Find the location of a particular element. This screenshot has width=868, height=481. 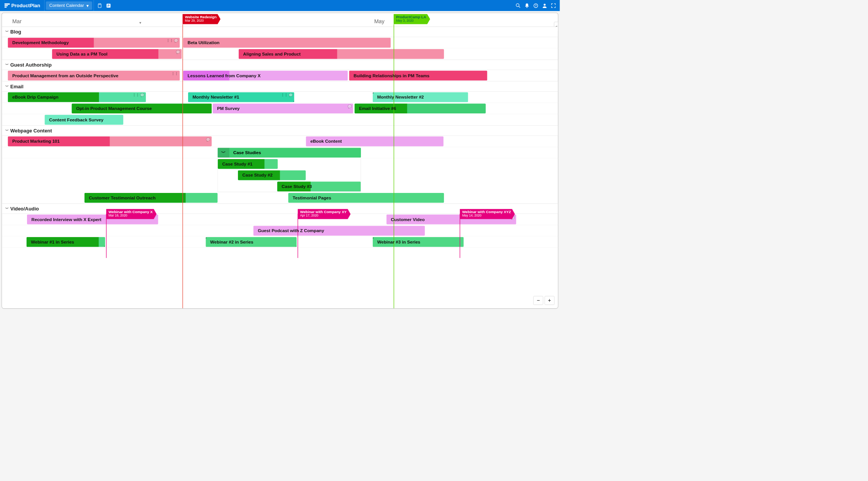

bar-label: Using Data as a PM Tool is located at coordinates (82, 54).